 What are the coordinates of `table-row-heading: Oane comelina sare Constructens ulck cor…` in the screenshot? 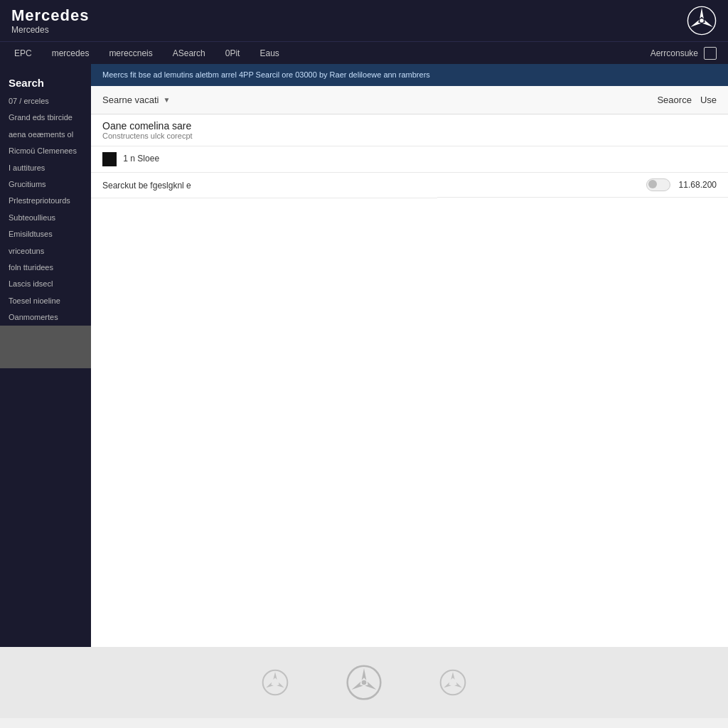 It's located at (410, 131).